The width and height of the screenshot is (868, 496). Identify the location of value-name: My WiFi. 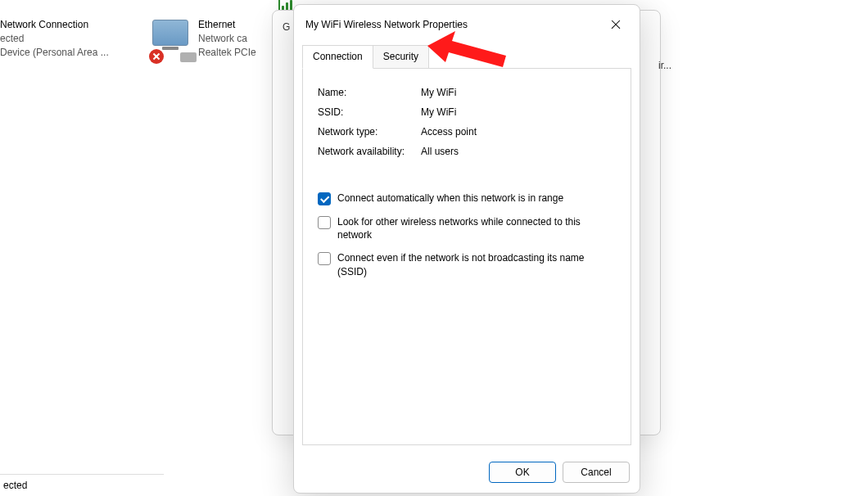
(518, 92).